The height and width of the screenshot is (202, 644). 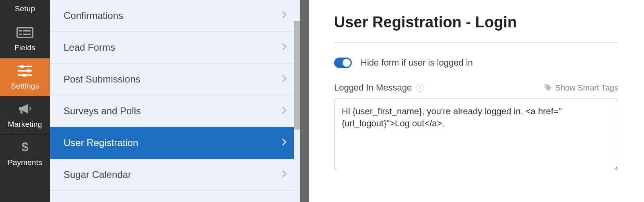 What do you see at coordinates (476, 43) in the screenshot?
I see `section-divider` at bounding box center [476, 43].